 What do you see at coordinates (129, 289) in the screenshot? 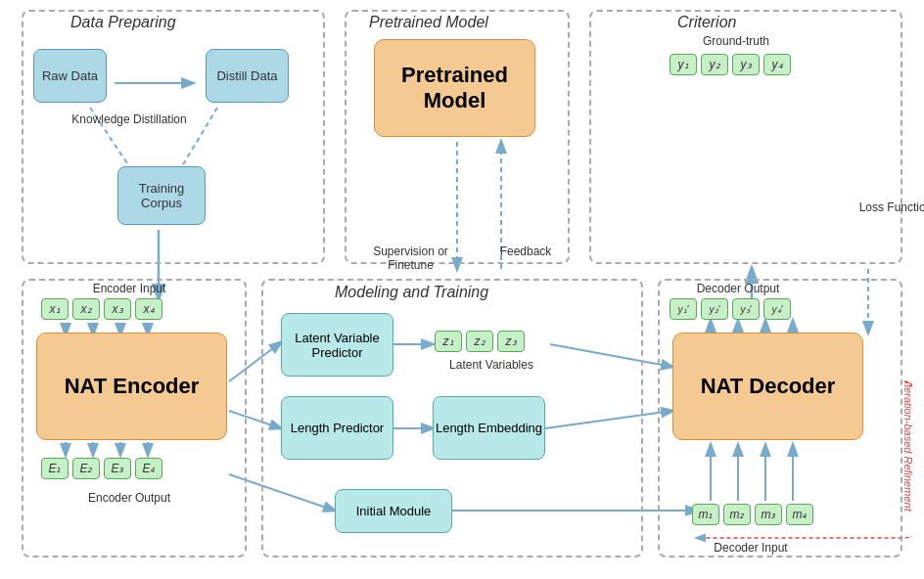
I see `encoder-input-label: Encoder Input` at bounding box center [129, 289].